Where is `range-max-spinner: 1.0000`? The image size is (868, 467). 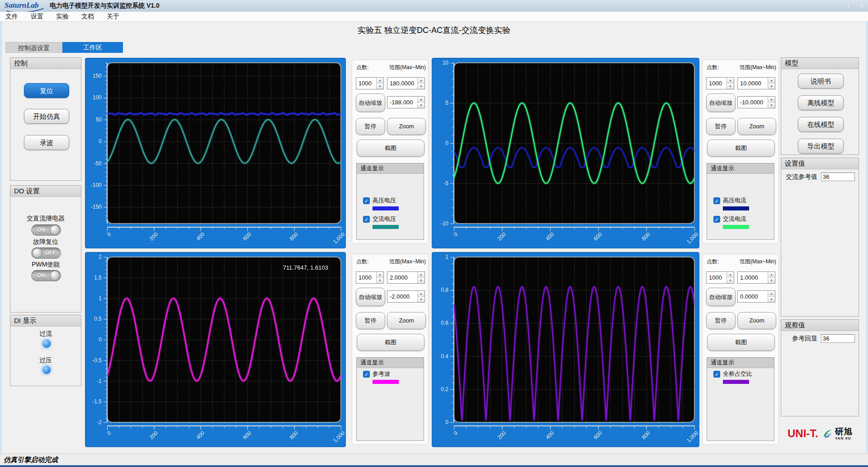
range-max-spinner: 1.0000 is located at coordinates (756, 277).